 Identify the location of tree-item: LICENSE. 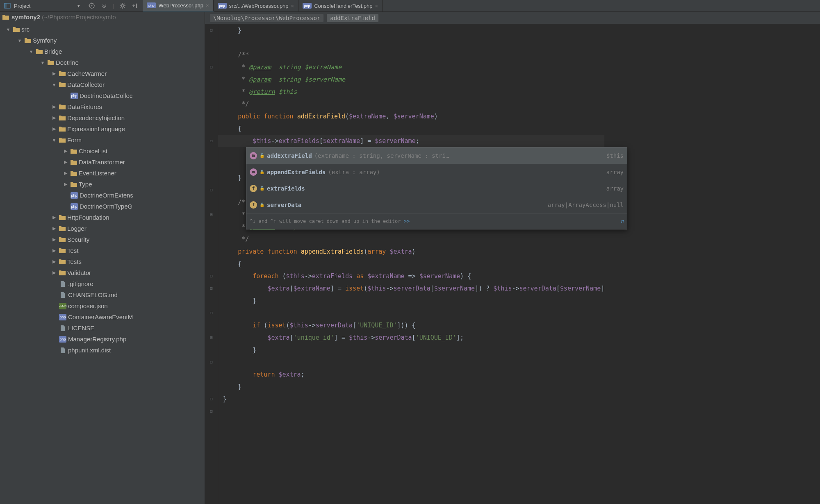
(102, 328).